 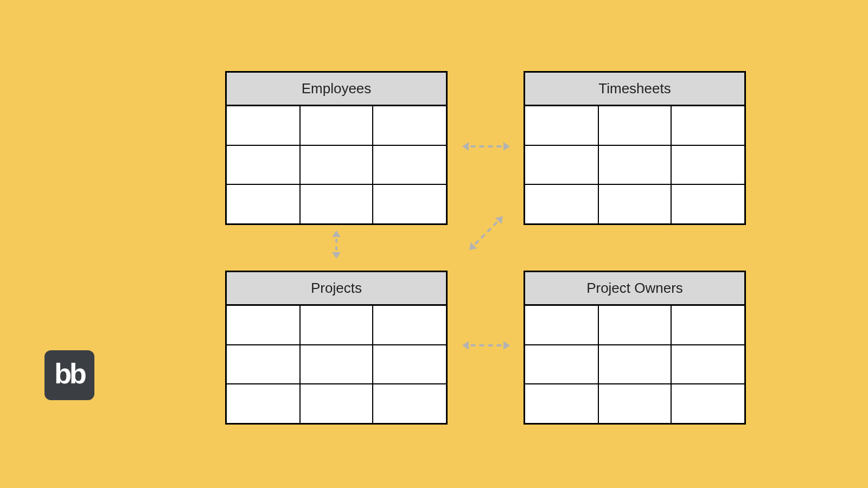 What do you see at coordinates (336, 89) in the screenshot?
I see `table-header-employees: Employees` at bounding box center [336, 89].